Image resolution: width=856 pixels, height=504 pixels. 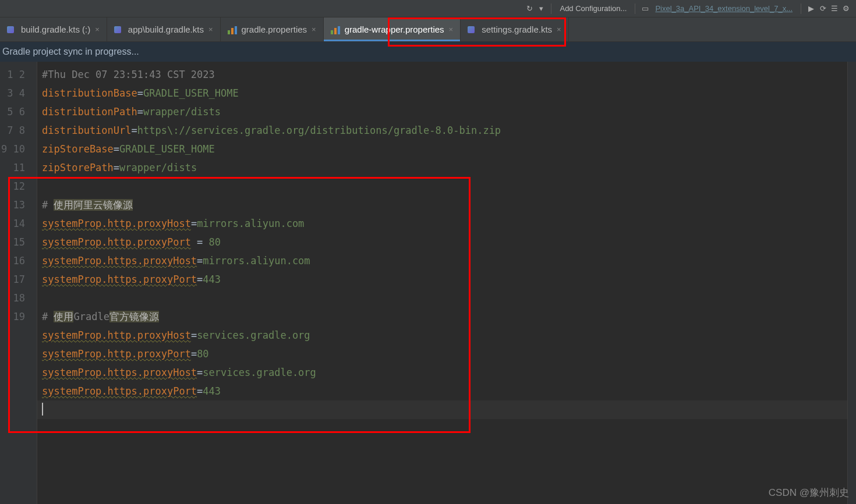 What do you see at coordinates (593, 8) in the screenshot?
I see `add-configuration-button: Add Configuration...` at bounding box center [593, 8].